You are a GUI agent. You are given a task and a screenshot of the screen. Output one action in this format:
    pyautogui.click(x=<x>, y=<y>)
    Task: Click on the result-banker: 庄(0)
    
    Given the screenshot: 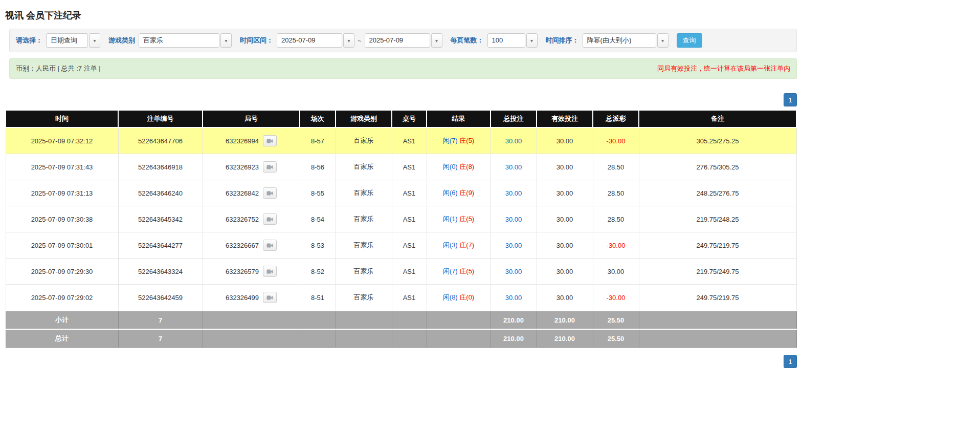 What is the action you would take?
    pyautogui.click(x=466, y=297)
    